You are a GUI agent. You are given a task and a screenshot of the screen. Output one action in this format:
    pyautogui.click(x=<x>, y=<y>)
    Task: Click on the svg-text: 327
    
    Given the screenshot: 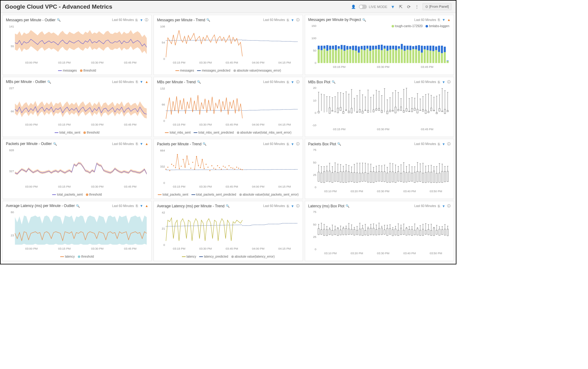 What is the action you would take?
    pyautogui.click(x=11, y=171)
    